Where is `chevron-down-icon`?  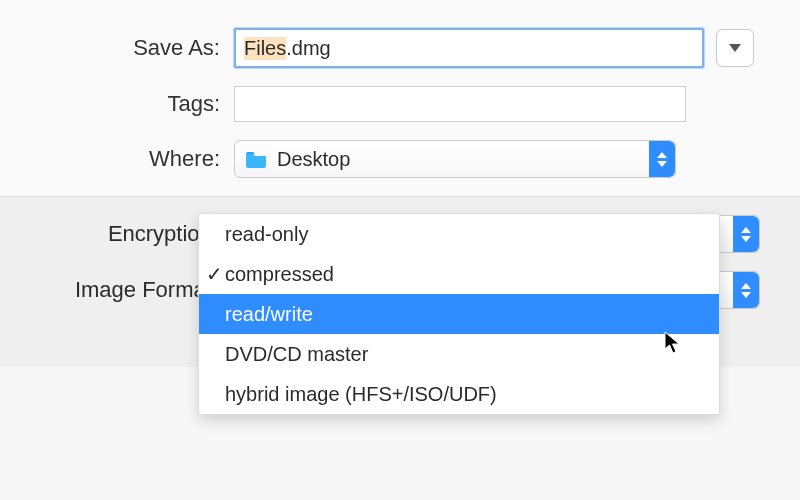 chevron-down-icon is located at coordinates (735, 48).